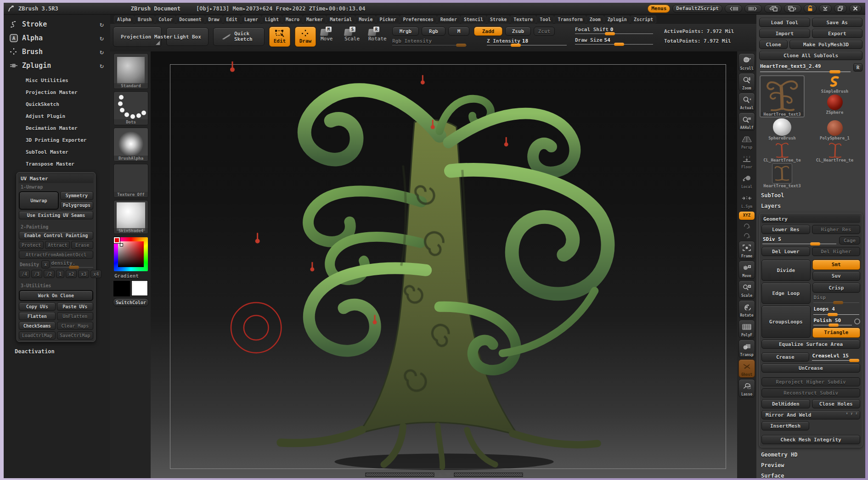 The width and height of the screenshot is (868, 480). What do you see at coordinates (272, 19) in the screenshot?
I see `menu-light: Light` at bounding box center [272, 19].